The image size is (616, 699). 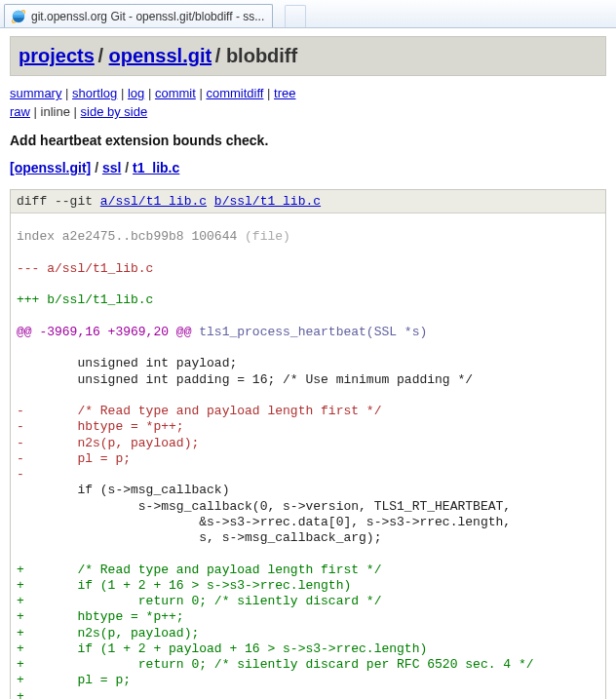 I want to click on diff-file-plus: +++ b/ssl/t1_lib.c, so click(x=308, y=300).